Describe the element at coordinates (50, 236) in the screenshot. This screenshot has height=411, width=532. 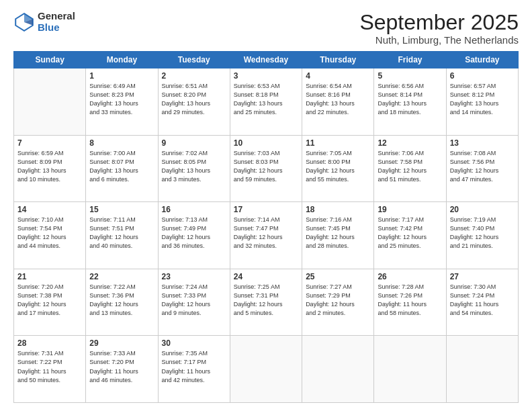
I see `cell-w3-d1: 14Sunrise: 7:10 AM Sunset: 7:54 PM Dayli…` at that location.